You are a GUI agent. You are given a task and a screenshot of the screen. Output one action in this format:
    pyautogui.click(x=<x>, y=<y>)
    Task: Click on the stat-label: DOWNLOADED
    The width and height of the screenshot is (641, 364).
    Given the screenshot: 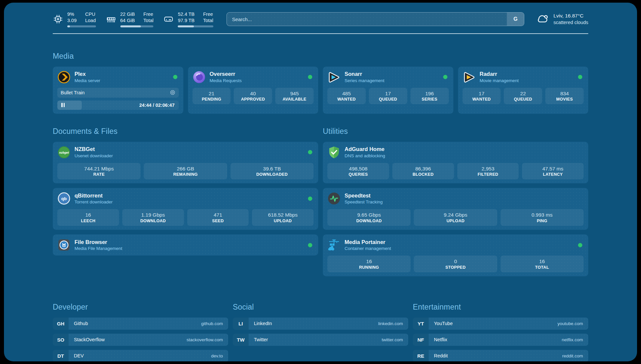 What is the action you would take?
    pyautogui.click(x=272, y=174)
    